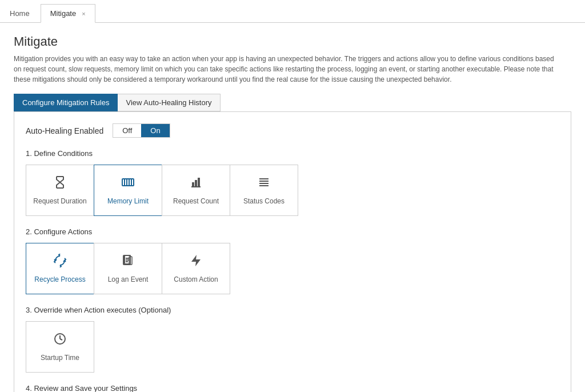 The width and height of the screenshot is (585, 392). I want to click on override-cards: Startup Time, so click(292, 347).